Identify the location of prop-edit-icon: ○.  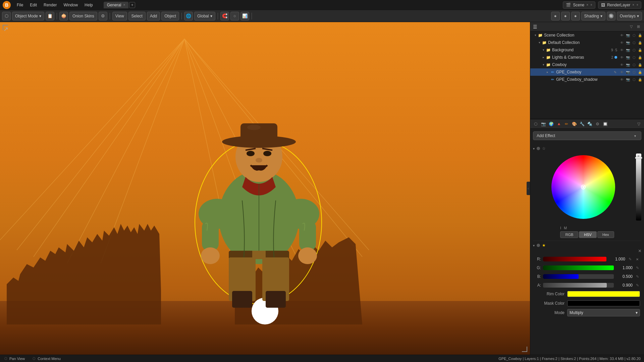
(235, 16).